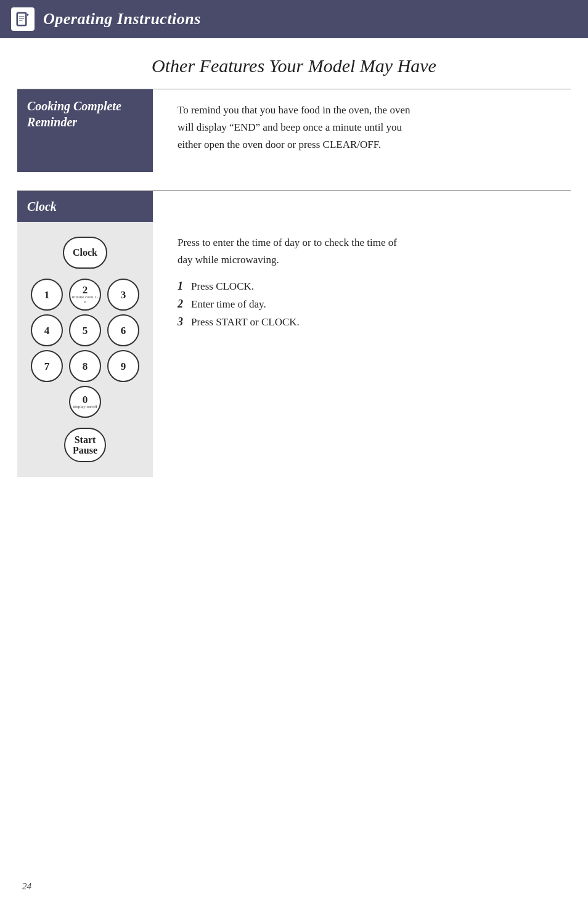 The height and width of the screenshot is (909, 588). I want to click on clock-button-label: Clock, so click(85, 253).